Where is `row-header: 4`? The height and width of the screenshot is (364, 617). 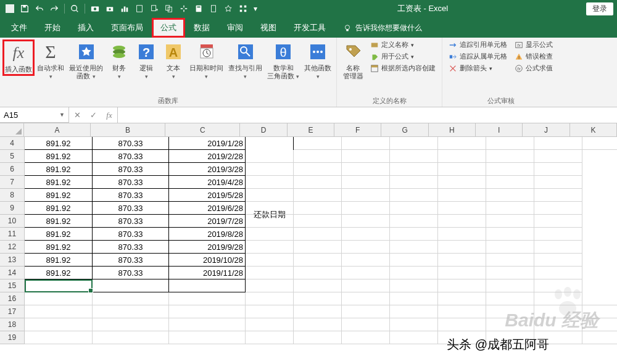
row-header: 4 is located at coordinates (12, 143).